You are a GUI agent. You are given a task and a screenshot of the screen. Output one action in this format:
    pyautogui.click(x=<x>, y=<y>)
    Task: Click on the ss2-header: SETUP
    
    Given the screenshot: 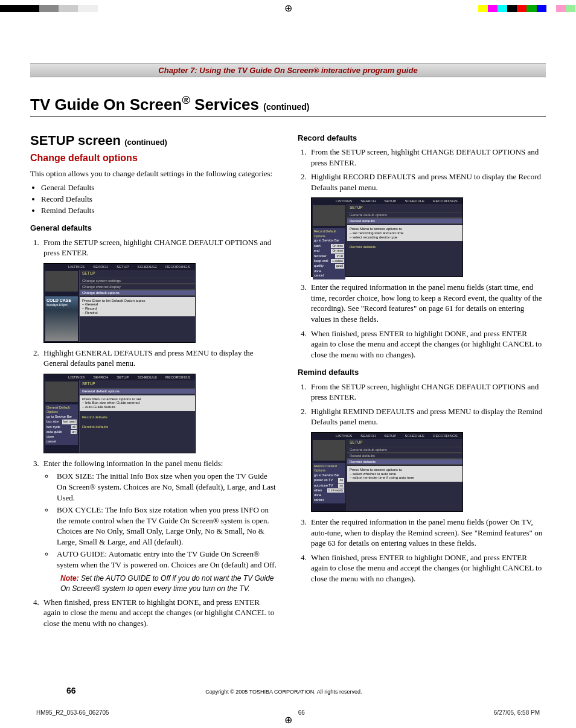 What is the action you would take?
    pyautogui.click(x=138, y=384)
    